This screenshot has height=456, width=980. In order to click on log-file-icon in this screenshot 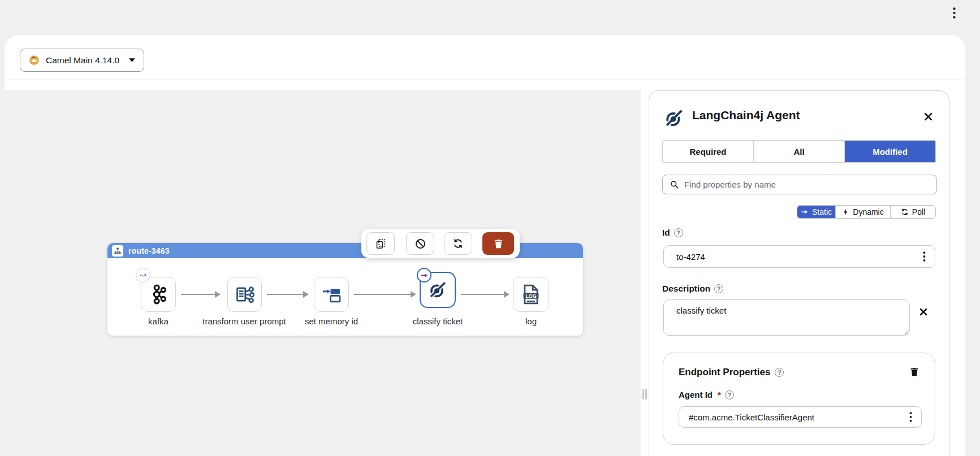, I will do `click(531, 294)`.